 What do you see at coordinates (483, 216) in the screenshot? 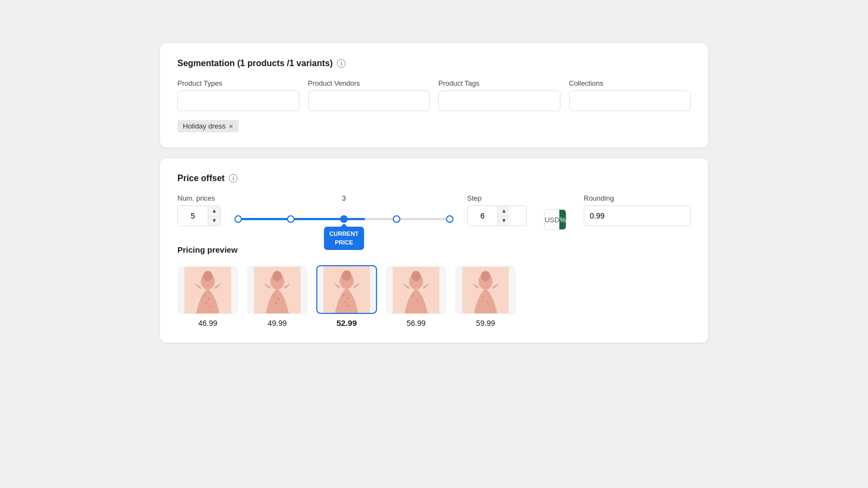
I see `step-input` at bounding box center [483, 216].